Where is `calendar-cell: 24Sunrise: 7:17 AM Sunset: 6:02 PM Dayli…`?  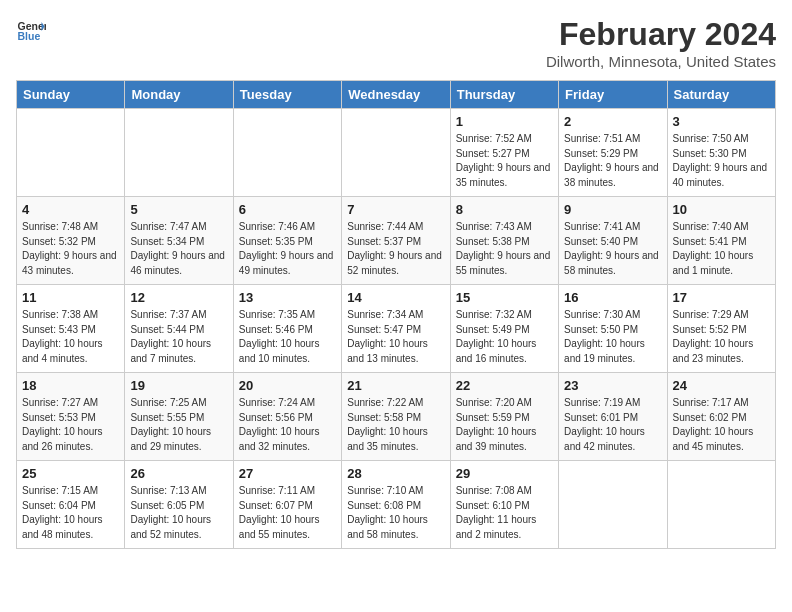
calendar-cell: 24Sunrise: 7:17 AM Sunset: 6:02 PM Dayli… is located at coordinates (721, 417).